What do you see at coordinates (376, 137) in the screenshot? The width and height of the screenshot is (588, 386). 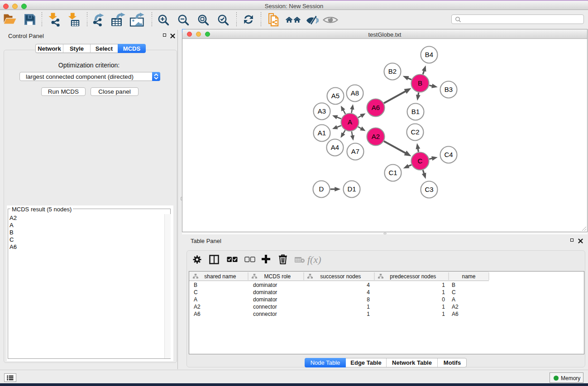 I see `svg-text: A2` at bounding box center [376, 137].